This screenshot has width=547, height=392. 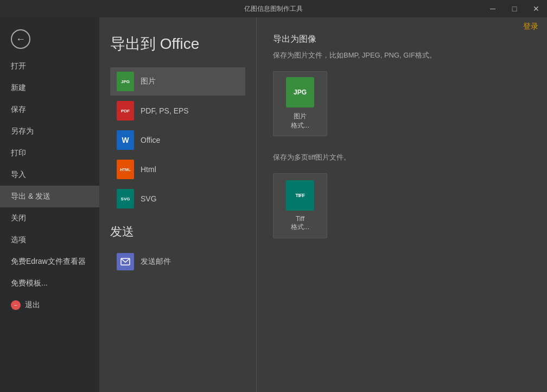 What do you see at coordinates (125, 111) in the screenshot?
I see `pdf-file-icon: PDF` at bounding box center [125, 111].